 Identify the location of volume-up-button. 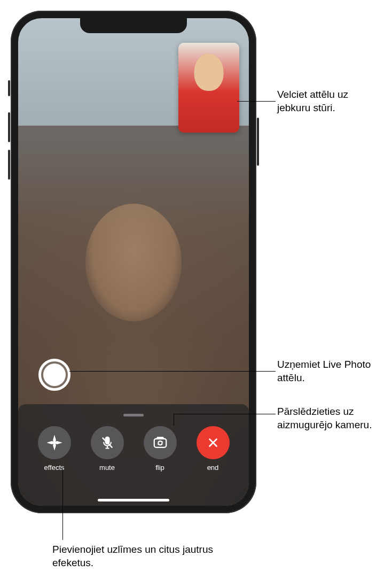
(9, 127).